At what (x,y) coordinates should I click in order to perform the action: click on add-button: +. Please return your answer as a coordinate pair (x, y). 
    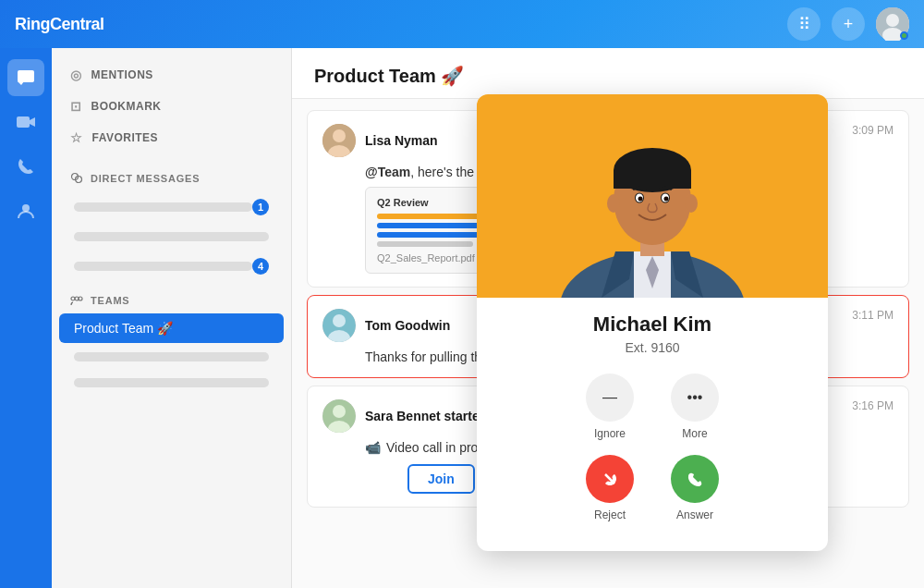
    Looking at the image, I should click on (848, 24).